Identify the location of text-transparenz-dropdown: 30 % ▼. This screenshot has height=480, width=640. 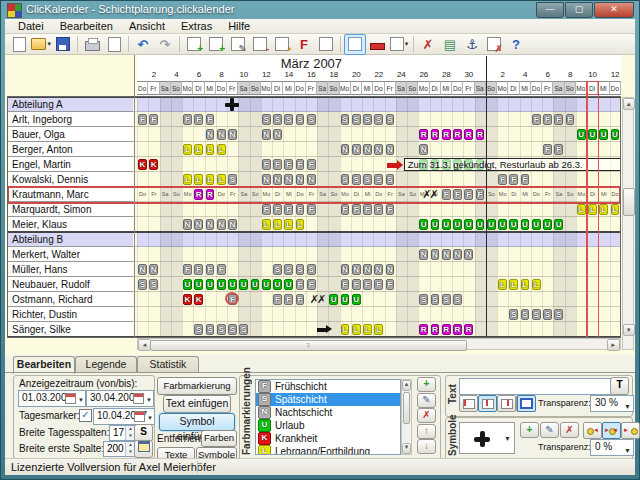
(612, 404).